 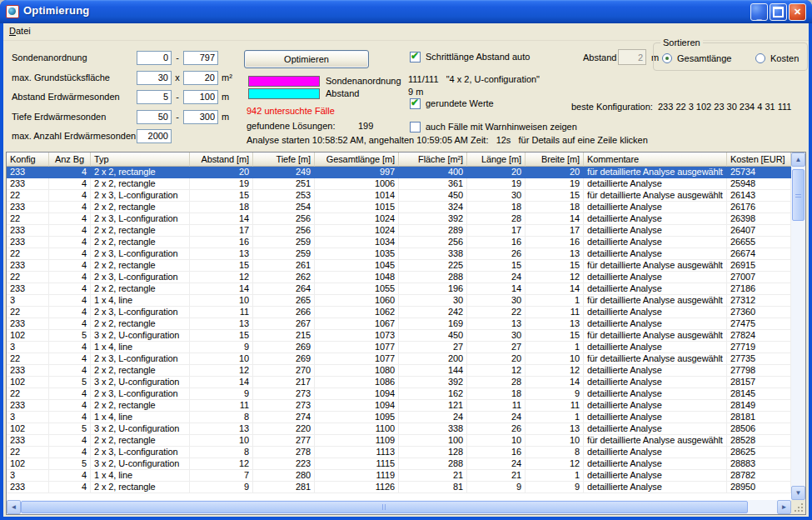 What do you see at coordinates (415, 127) in the screenshot?
I see `checkbox-warnhinweise` at bounding box center [415, 127].